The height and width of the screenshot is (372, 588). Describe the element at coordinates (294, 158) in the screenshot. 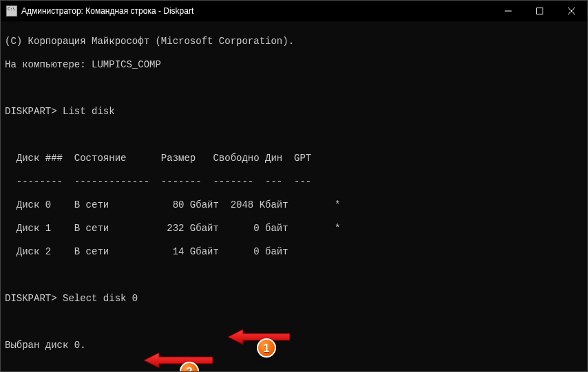

I see `disk-header: Диск ### Состояние Размер Свободно Дин G…` at that location.